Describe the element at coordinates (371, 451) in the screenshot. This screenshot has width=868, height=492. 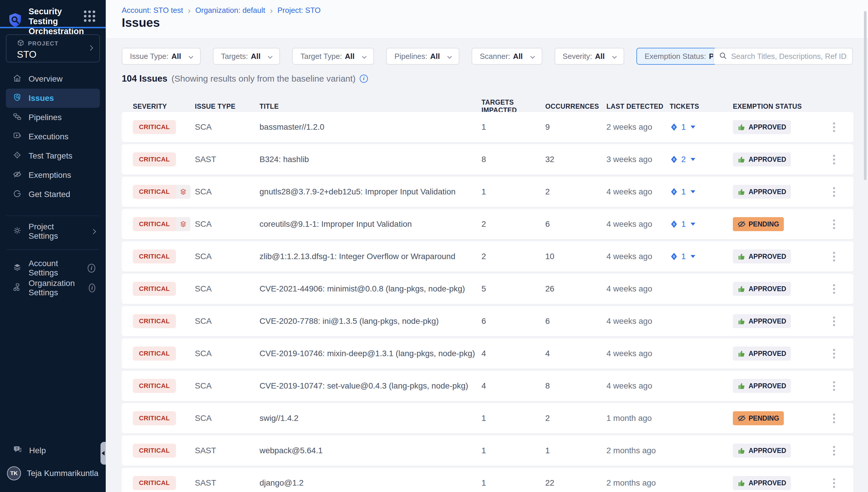
I see `issue-title: webpack@5.64.1` at that location.